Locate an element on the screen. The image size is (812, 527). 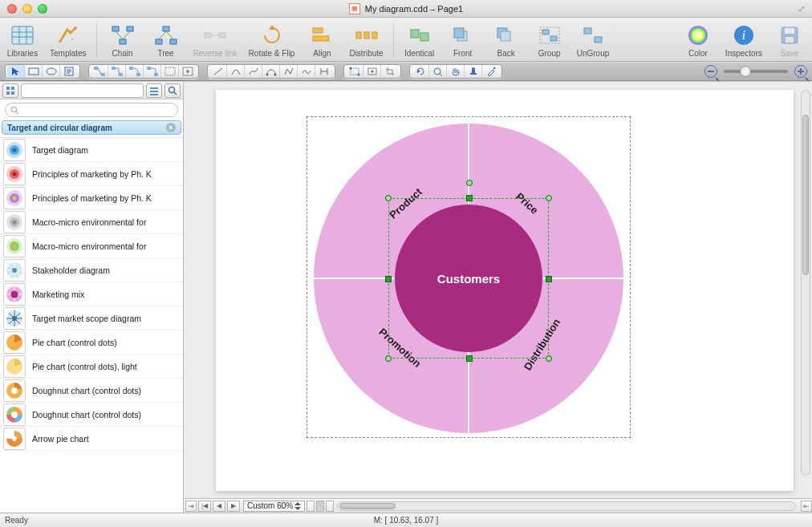
save-button: Save is located at coordinates (790, 40).